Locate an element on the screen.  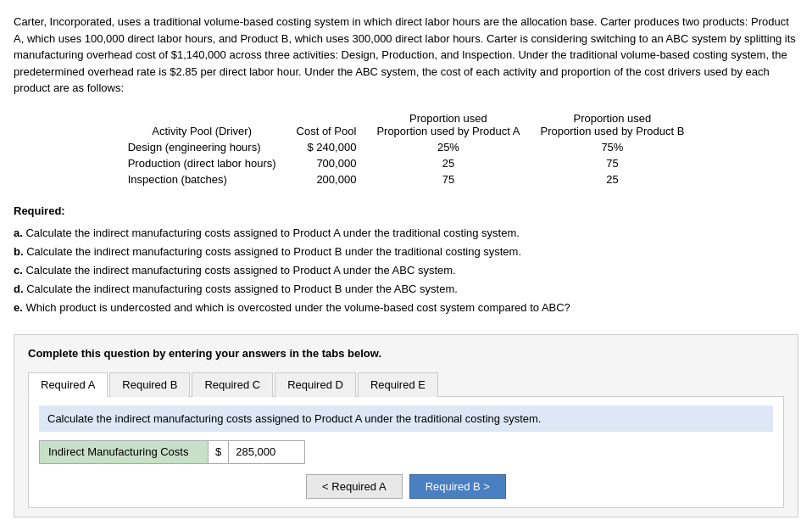
complete-box-text: Complete this question by entering your … is located at coordinates (406, 353).